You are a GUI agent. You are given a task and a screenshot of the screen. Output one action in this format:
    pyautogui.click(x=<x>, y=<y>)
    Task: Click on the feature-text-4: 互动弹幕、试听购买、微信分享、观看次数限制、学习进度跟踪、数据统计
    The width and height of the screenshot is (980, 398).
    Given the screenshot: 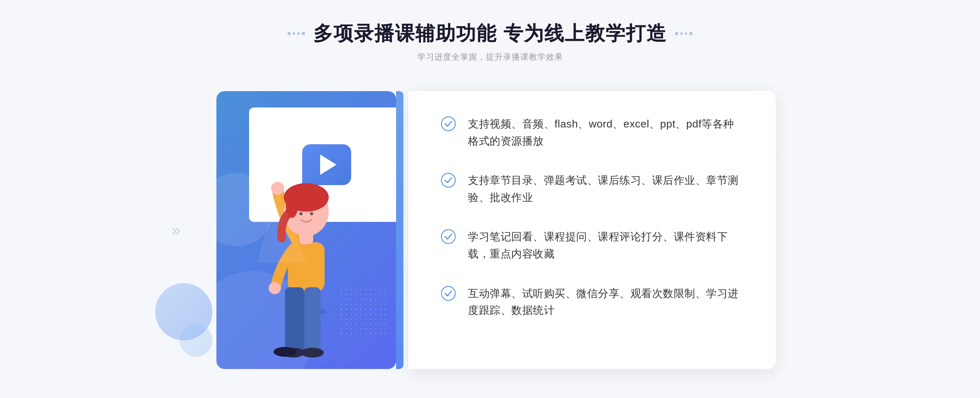 What is the action you would take?
    pyautogui.click(x=606, y=302)
    